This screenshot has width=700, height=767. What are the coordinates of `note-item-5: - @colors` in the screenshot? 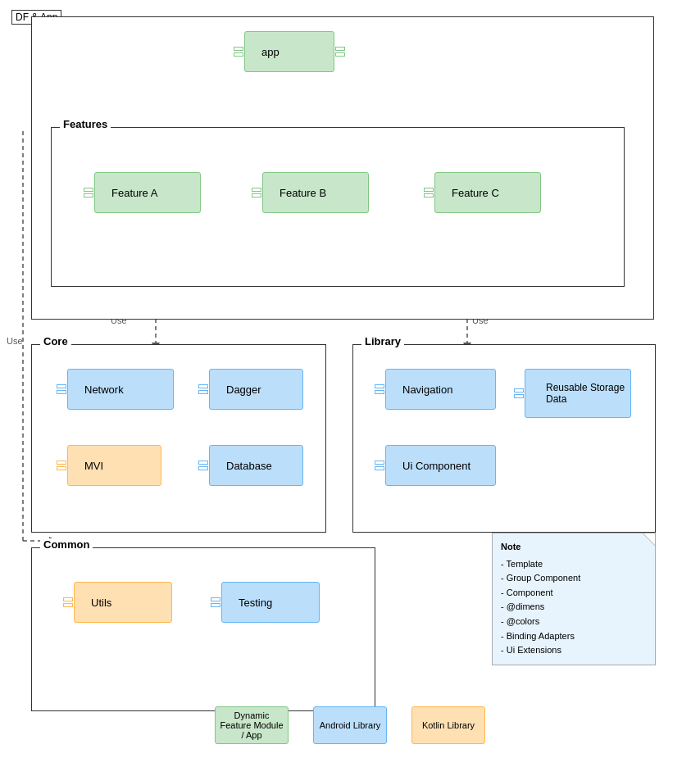 It's located at (574, 622).